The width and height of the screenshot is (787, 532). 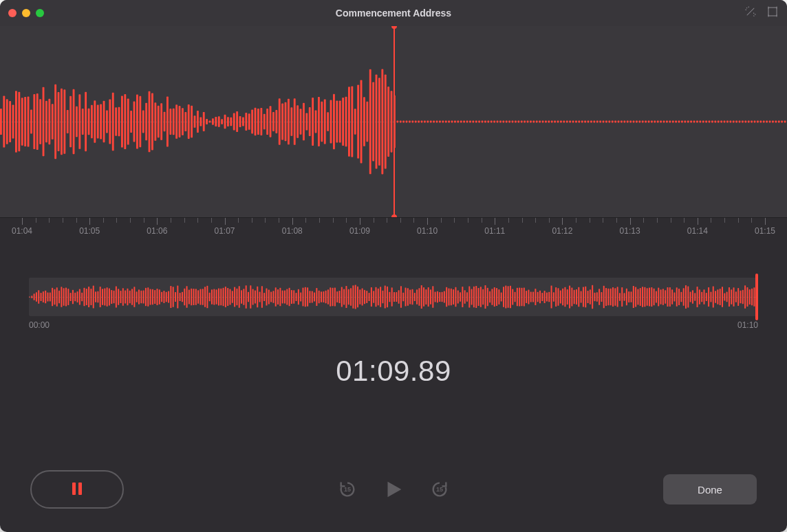 I want to click on play-button, so click(x=394, y=489).